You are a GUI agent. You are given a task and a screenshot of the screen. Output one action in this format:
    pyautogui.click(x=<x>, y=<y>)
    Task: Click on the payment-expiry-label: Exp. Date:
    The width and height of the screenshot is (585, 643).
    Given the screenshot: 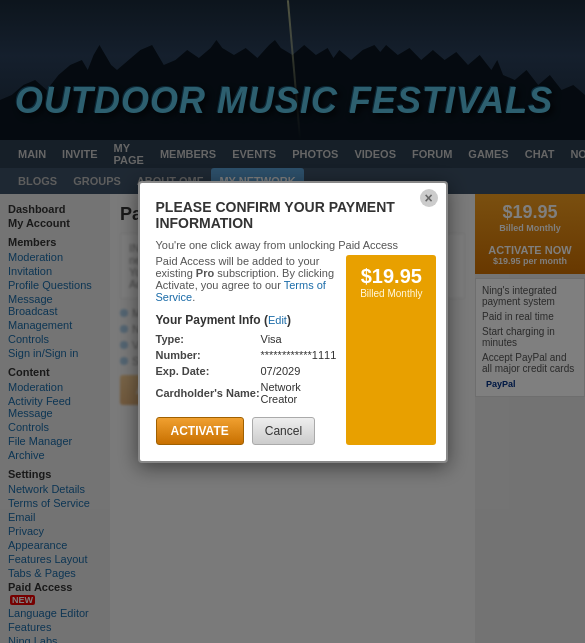 What is the action you would take?
    pyautogui.click(x=208, y=371)
    